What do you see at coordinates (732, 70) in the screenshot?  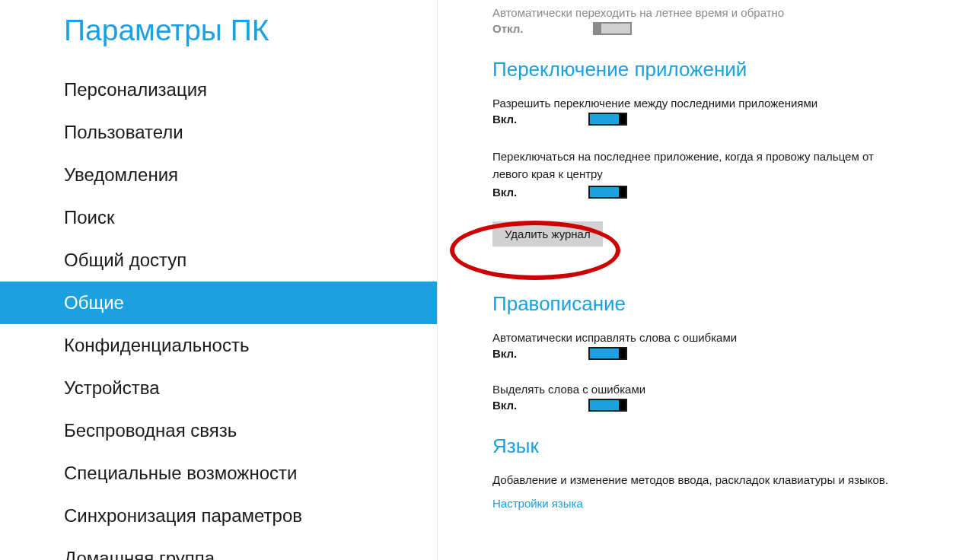 I see `app-switch-heading: Переключение приложений` at bounding box center [732, 70].